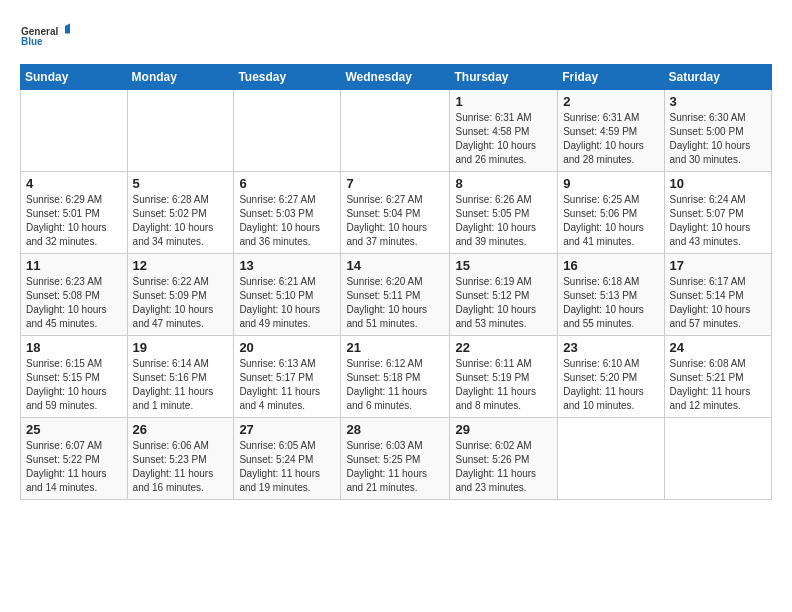 The height and width of the screenshot is (612, 792). Describe the element at coordinates (610, 348) in the screenshot. I see `day-number: 23` at that location.